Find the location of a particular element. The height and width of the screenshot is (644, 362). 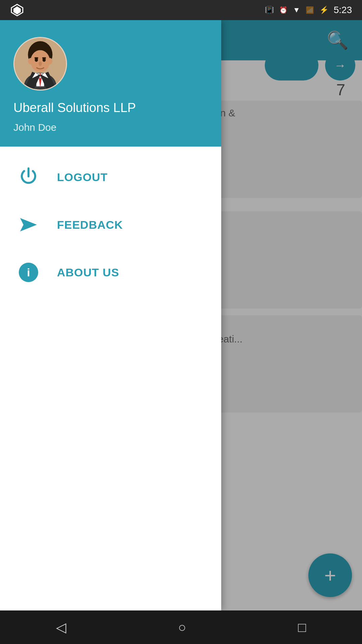

about-label: ABOUT US is located at coordinates (88, 272).